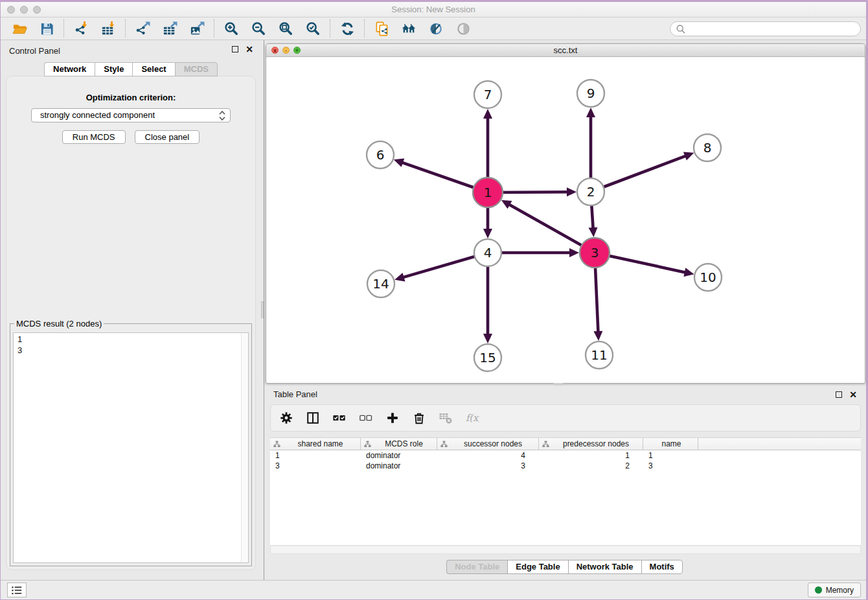 This screenshot has height=600, width=868. Describe the element at coordinates (245, 448) in the screenshot. I see `result-scrollbar` at that location.